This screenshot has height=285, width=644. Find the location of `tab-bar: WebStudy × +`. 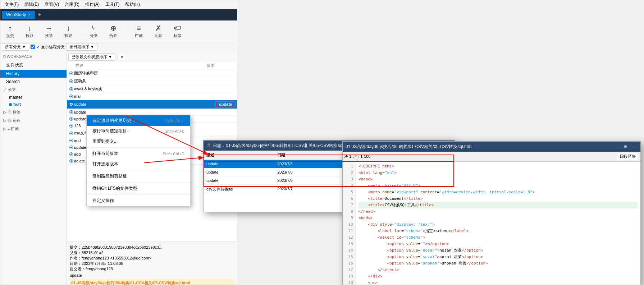

tab-bar: WebStudy × + is located at coordinates (119, 15).